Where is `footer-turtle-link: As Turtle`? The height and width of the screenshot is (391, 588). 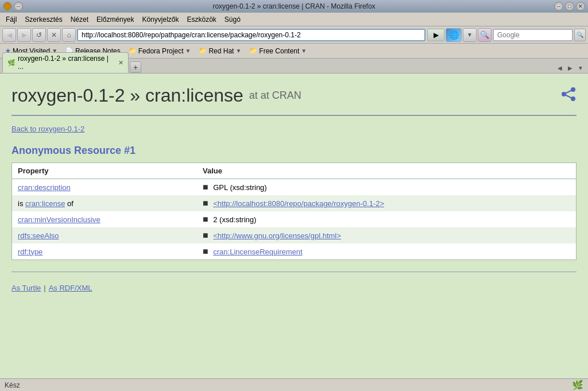
footer-turtle-link: As Turtle is located at coordinates (26, 288).